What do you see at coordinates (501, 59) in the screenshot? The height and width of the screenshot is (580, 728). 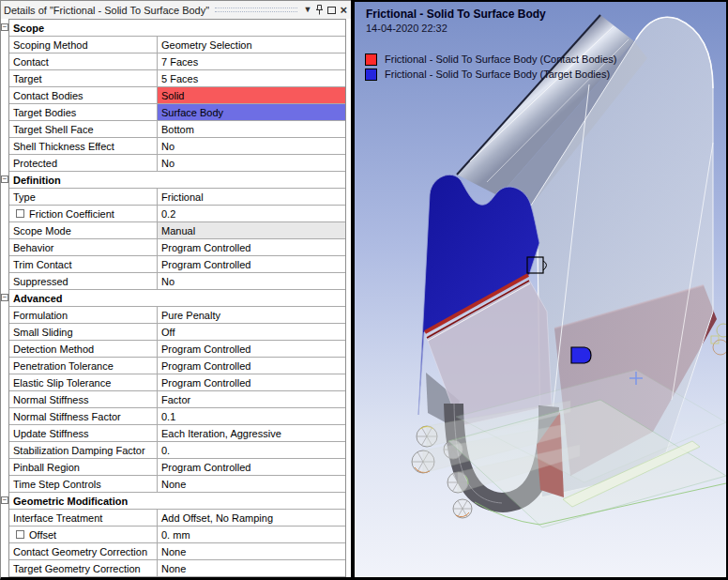 I see `legend-label-contact: Frictional - Solid To Surface Body (Cont…` at bounding box center [501, 59].